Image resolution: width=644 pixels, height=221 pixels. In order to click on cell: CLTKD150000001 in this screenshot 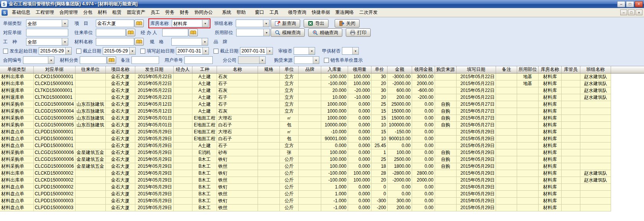, I will do `click(54, 97)`.